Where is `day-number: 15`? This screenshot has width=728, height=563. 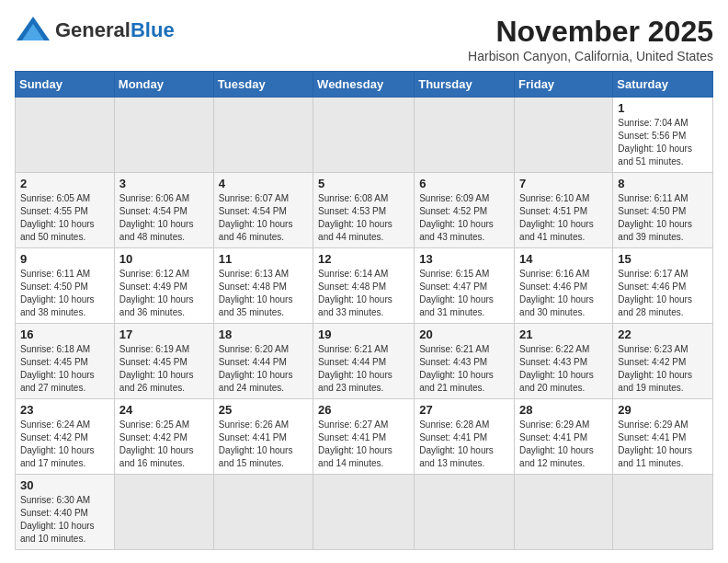
day-number: 15 is located at coordinates (663, 259).